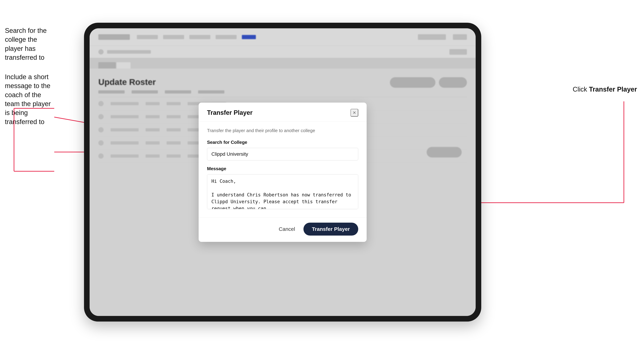 This screenshot has width=644, height=346. Describe the element at coordinates (581, 89) in the screenshot. I see `right-annotation-prefix: Click` at that location.